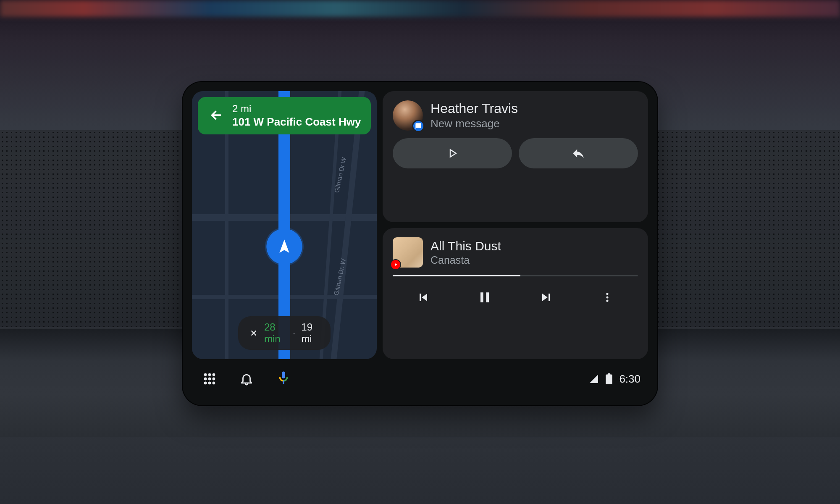  I want to click on bell-icon, so click(247, 379).